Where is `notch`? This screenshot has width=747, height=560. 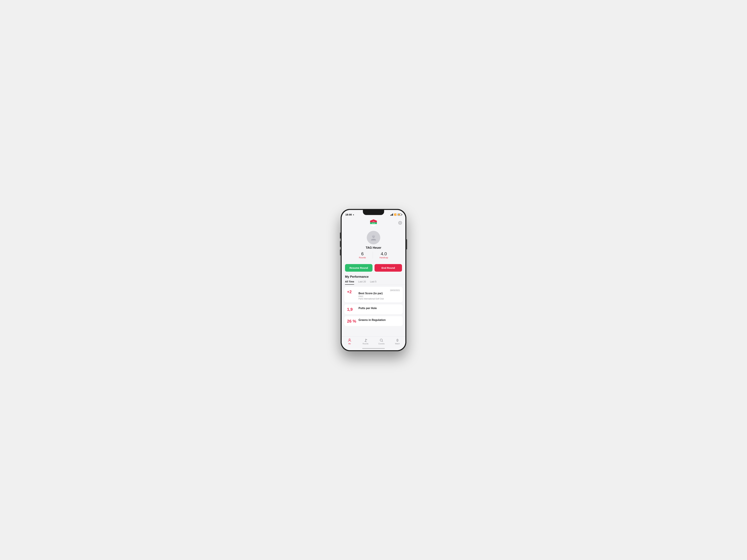 notch is located at coordinates (374, 213).